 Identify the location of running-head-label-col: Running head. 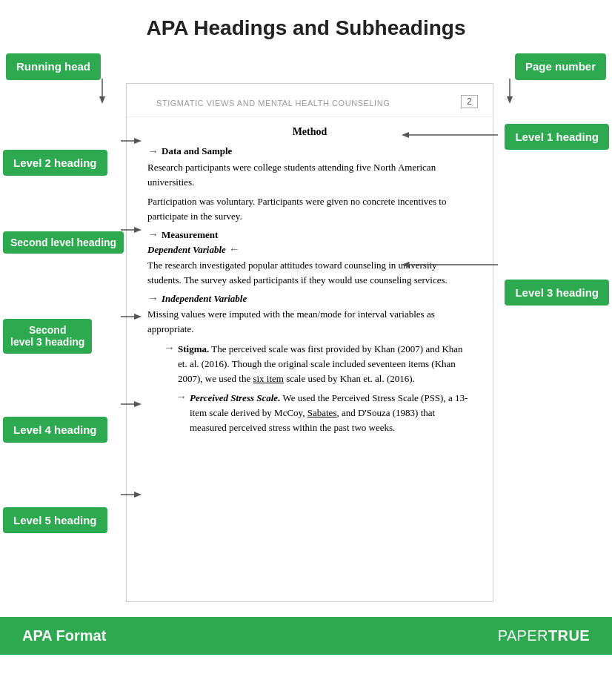
(63, 68).